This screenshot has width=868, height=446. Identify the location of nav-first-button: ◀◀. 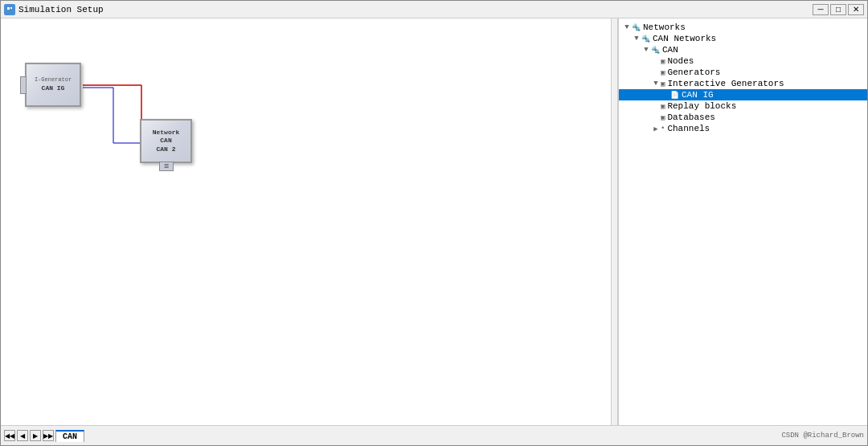
(10, 436).